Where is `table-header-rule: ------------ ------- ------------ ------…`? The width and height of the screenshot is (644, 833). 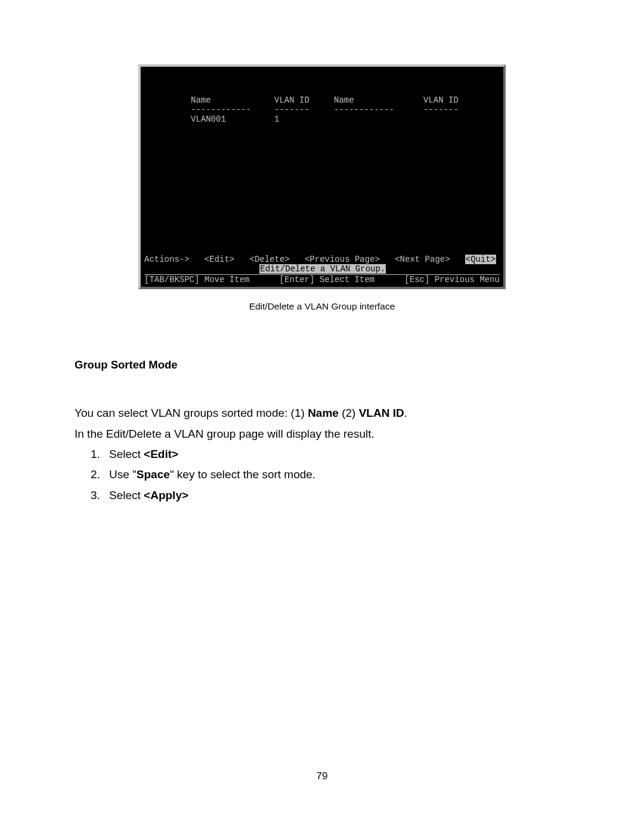
table-header-rule: ------------ ------- ------------ ------… is located at coordinates (322, 110).